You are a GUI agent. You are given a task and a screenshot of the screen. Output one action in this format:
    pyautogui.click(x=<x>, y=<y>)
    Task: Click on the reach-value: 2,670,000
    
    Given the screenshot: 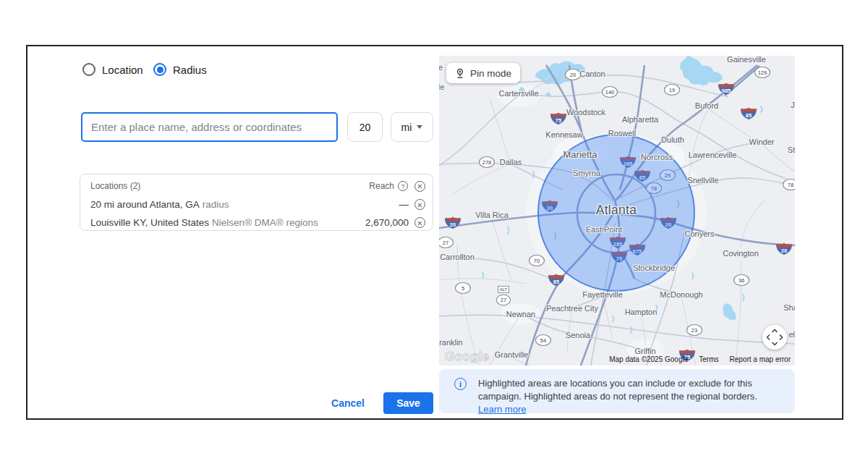 What is the action you would take?
    pyautogui.click(x=387, y=223)
    